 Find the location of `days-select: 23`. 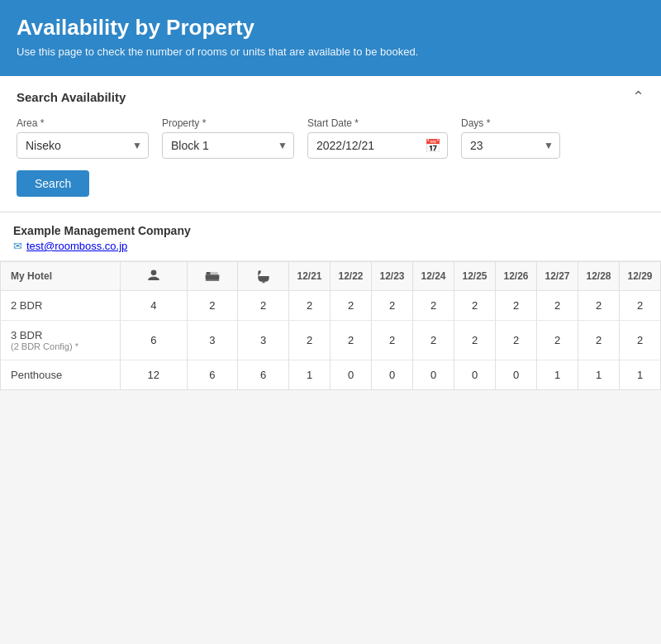

days-select: 23 is located at coordinates (511, 145).